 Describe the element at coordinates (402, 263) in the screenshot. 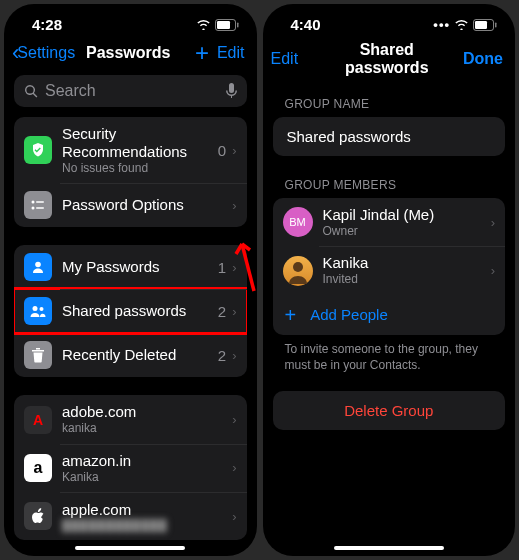

I see `member-name: Kanika` at that location.